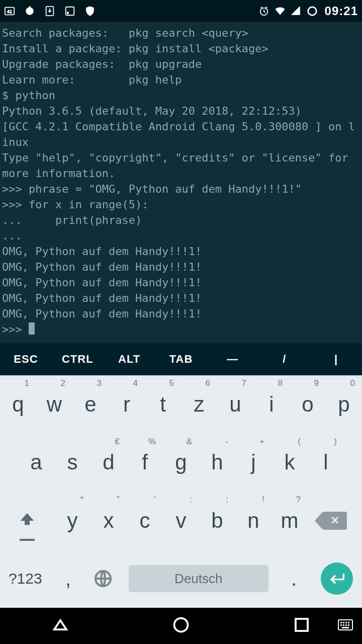 Image resolution: width=362 pixels, height=644 pixels. I want to click on key-shift, so click(27, 521).